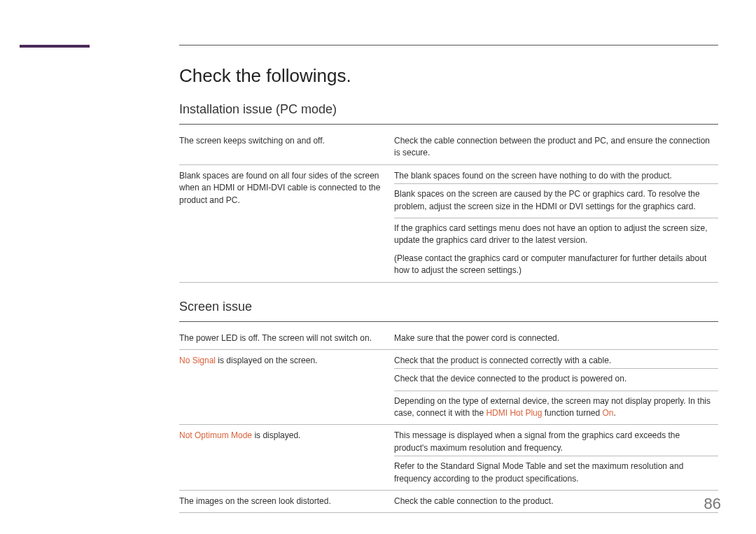  I want to click on highlight-text: On, so click(608, 413).